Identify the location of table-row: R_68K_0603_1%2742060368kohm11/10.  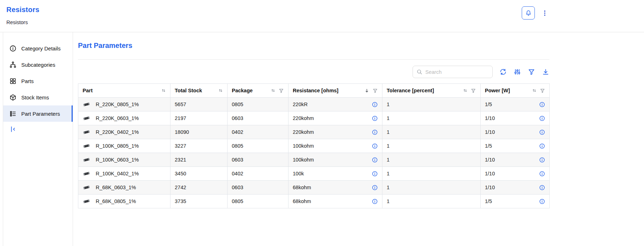
(314, 187).